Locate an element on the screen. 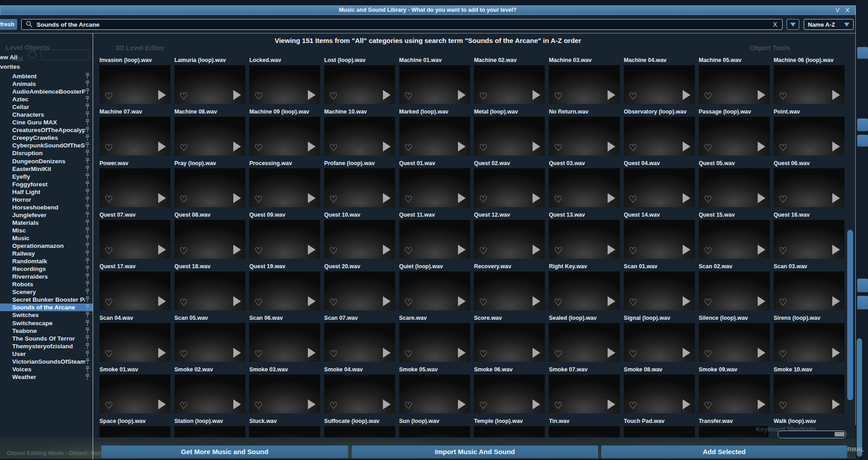 Image resolution: width=868 pixels, height=460 pixels. sound-item: Smoke 03.wav ♡ is located at coordinates (285, 392).